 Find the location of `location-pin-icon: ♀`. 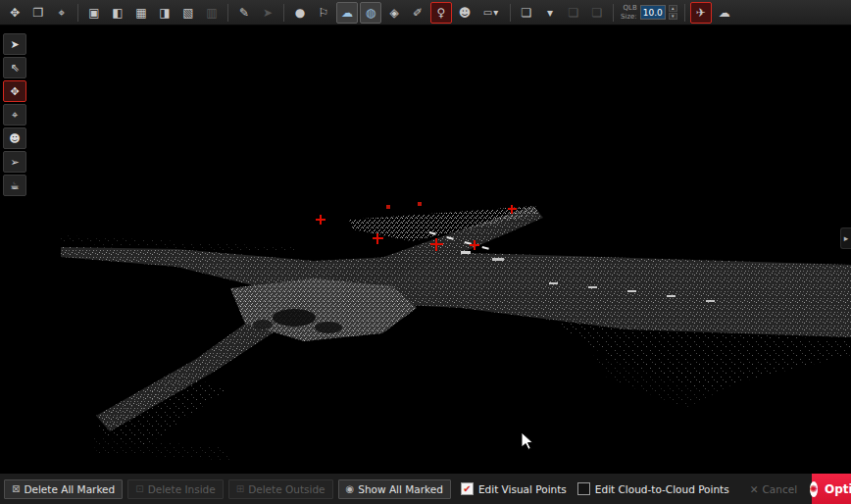

location-pin-icon: ♀ is located at coordinates (441, 13).